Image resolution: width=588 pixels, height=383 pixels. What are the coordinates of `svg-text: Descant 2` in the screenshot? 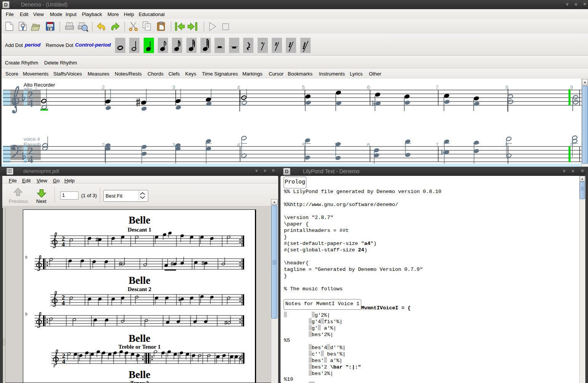 It's located at (139, 289).